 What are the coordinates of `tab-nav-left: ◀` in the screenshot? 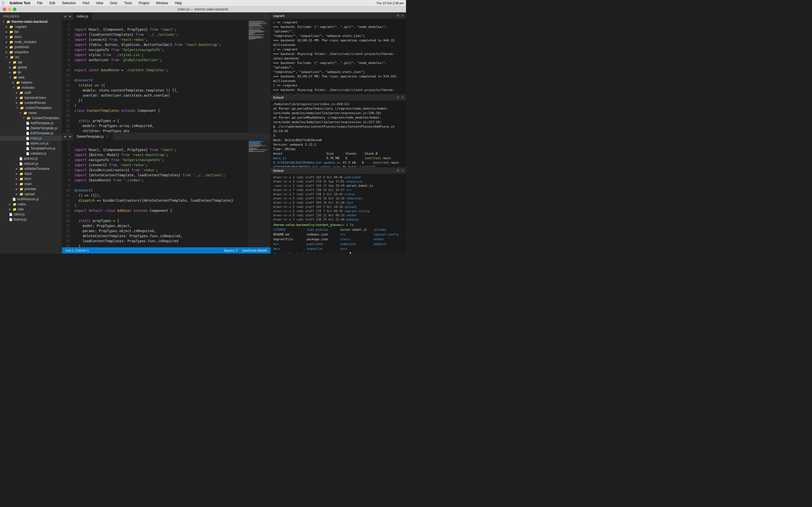 It's located at (65, 16).